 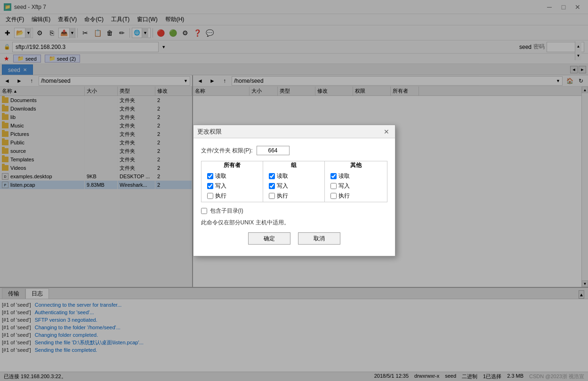 I want to click on ok-button: 确定, so click(x=269, y=238).